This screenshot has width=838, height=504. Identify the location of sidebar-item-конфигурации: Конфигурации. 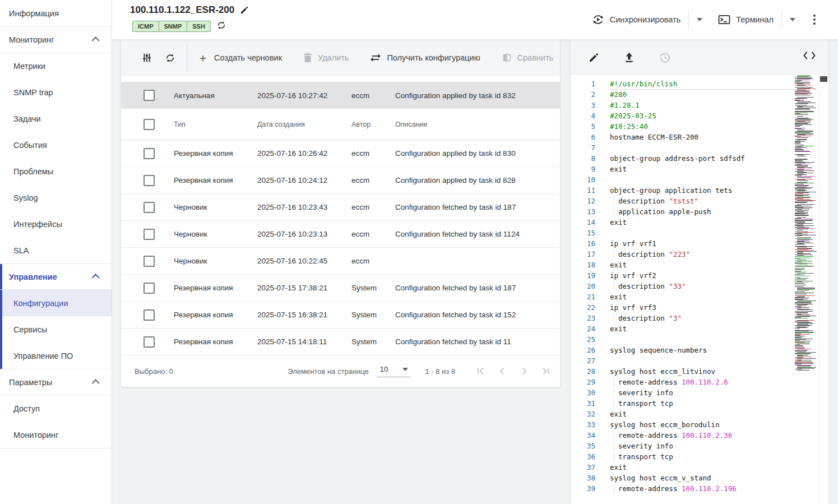
(56, 303).